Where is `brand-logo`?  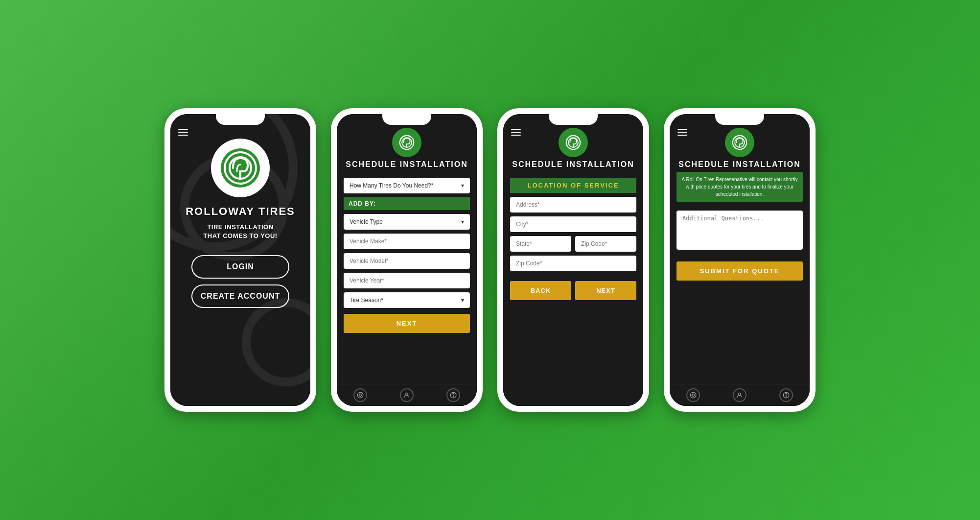
brand-logo is located at coordinates (240, 168).